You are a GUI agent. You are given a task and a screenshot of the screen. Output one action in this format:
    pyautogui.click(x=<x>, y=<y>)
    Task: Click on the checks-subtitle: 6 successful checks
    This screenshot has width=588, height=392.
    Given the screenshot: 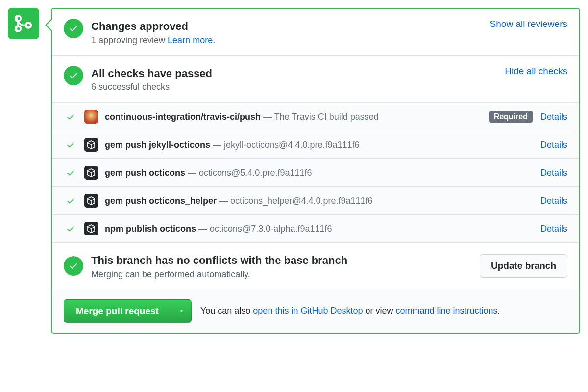 What is the action you would take?
    pyautogui.click(x=295, y=87)
    